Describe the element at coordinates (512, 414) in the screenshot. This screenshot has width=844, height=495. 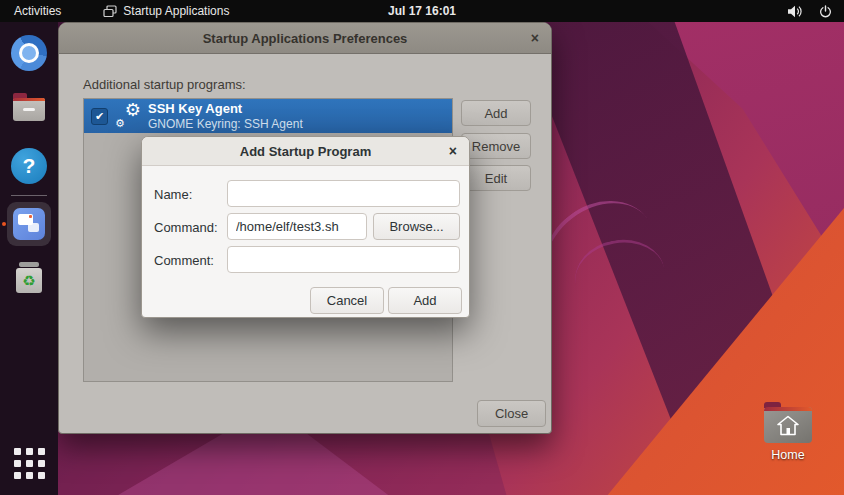
I see `close-button: Close` at that location.